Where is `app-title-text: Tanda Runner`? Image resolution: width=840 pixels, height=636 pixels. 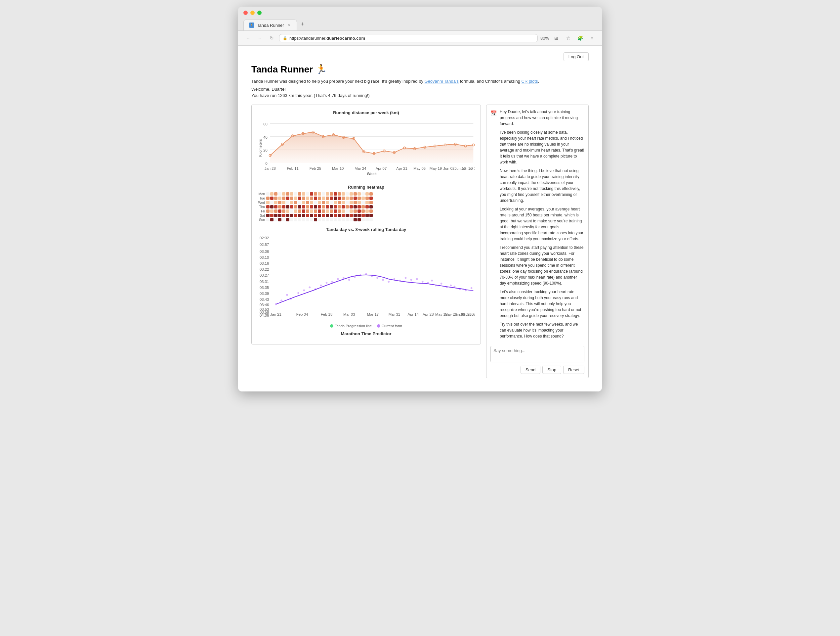
app-title-text: Tanda Runner is located at coordinates (282, 70).